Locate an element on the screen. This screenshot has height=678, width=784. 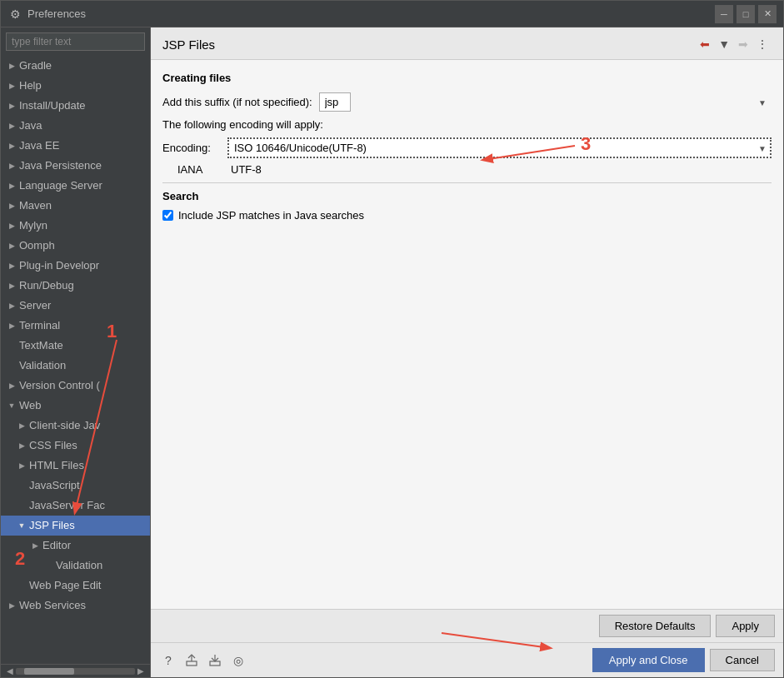
dropdown-button: ▼ is located at coordinates (724, 44).